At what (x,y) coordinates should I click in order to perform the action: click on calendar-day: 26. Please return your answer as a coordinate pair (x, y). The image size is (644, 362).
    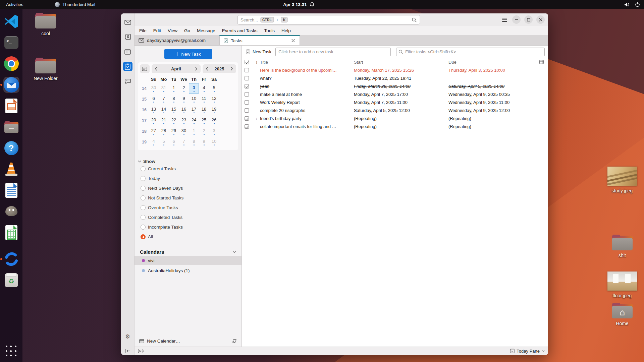
    Looking at the image, I should click on (214, 121).